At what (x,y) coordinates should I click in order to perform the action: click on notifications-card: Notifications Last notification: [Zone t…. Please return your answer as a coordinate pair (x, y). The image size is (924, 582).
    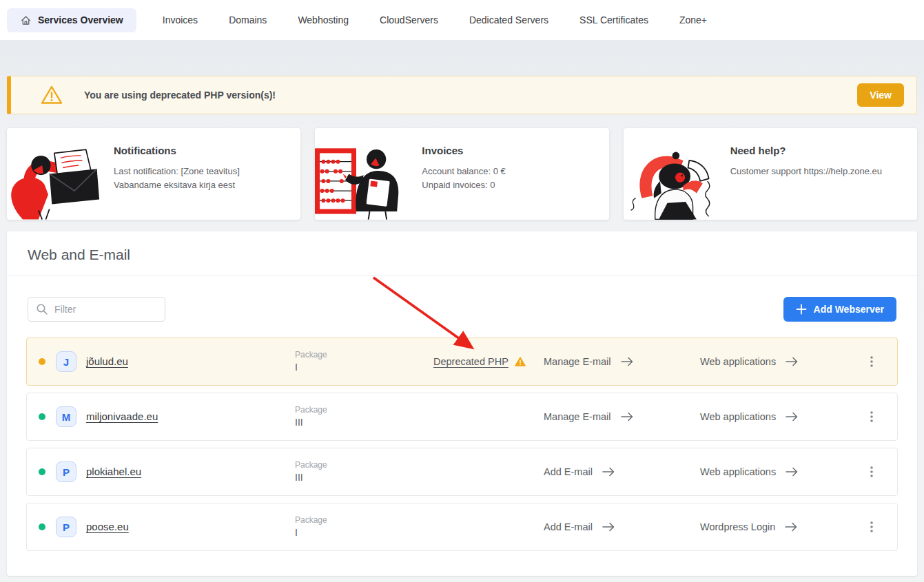
    Looking at the image, I should click on (154, 174).